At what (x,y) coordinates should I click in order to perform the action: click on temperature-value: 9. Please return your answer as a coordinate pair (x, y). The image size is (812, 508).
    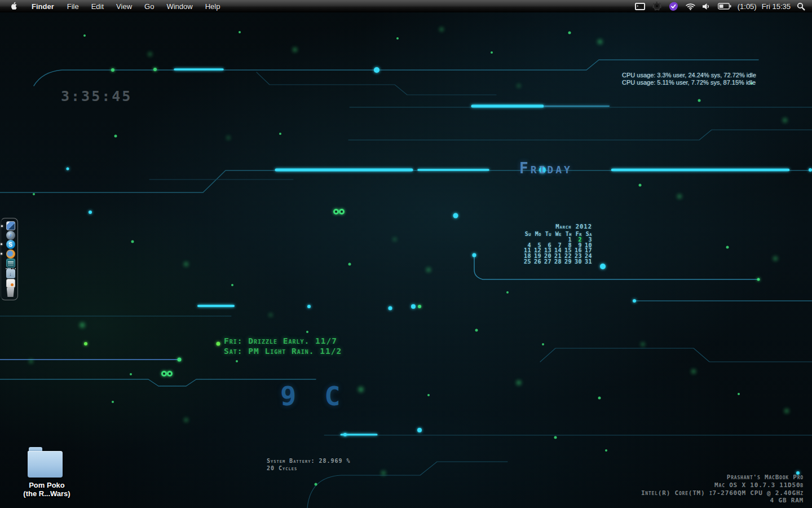
    Looking at the image, I should click on (288, 396).